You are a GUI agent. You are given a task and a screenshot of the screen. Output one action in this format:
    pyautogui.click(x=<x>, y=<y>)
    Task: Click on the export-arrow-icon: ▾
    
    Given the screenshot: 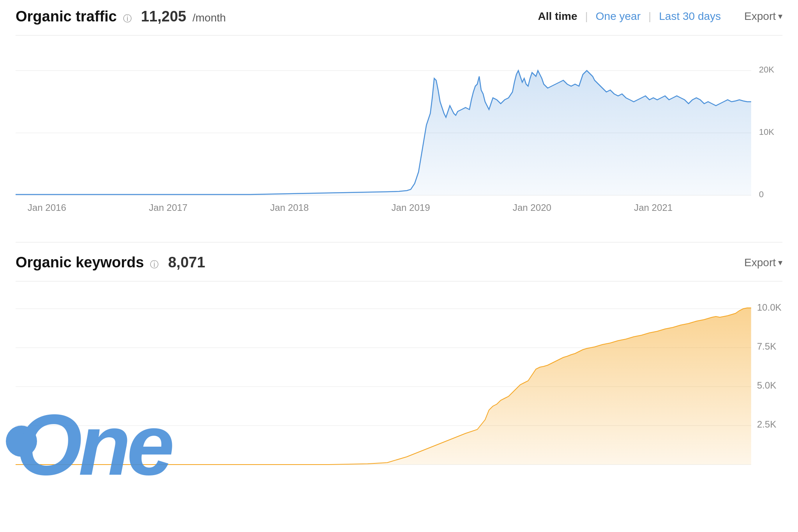 What is the action you would take?
    pyautogui.click(x=780, y=16)
    